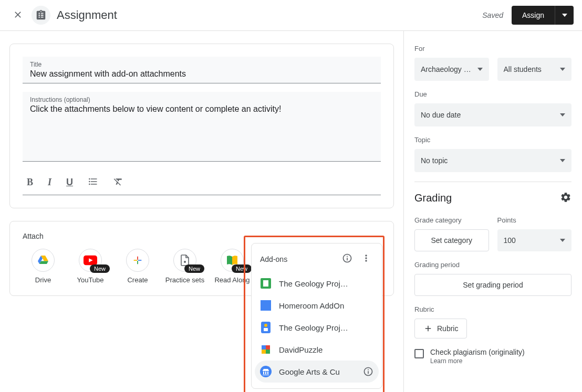 The width and height of the screenshot is (582, 392). I want to click on italic-icon: I, so click(49, 182).